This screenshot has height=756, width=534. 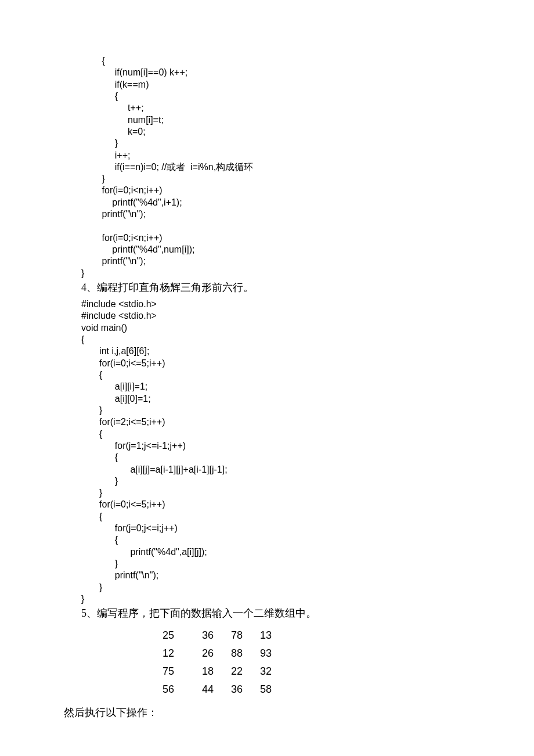 What do you see at coordinates (171, 654) in the screenshot?
I see `cell: 12` at bounding box center [171, 654].